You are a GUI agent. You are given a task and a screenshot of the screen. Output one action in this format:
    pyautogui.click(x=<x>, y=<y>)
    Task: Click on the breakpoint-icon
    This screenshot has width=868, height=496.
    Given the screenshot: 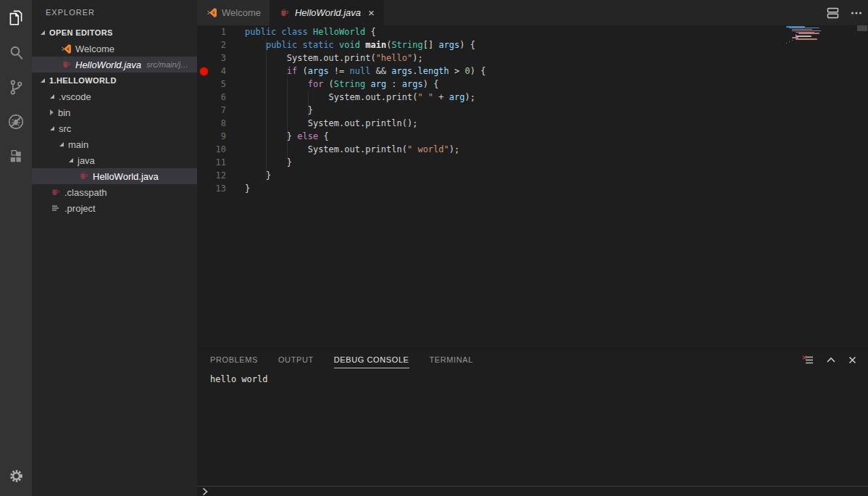 What is the action you would take?
    pyautogui.click(x=204, y=71)
    